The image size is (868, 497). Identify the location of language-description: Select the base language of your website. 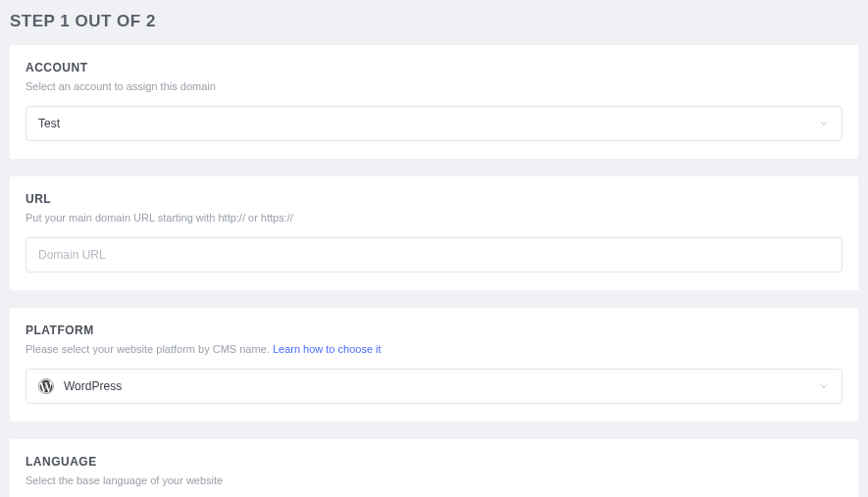
(434, 480).